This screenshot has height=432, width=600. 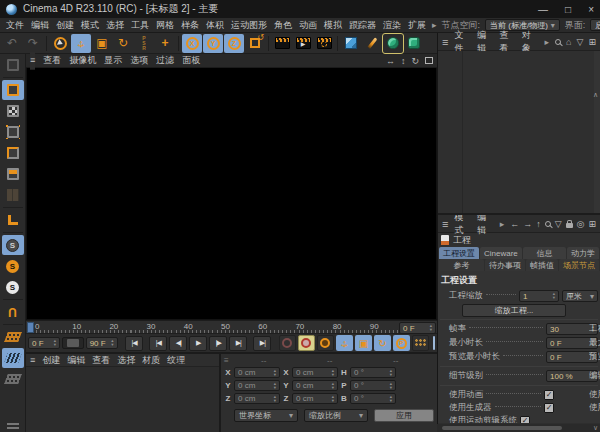 What do you see at coordinates (418, 328) in the screenshot?
I see `current-frame-field: 0 F ▴▾` at bounding box center [418, 328].